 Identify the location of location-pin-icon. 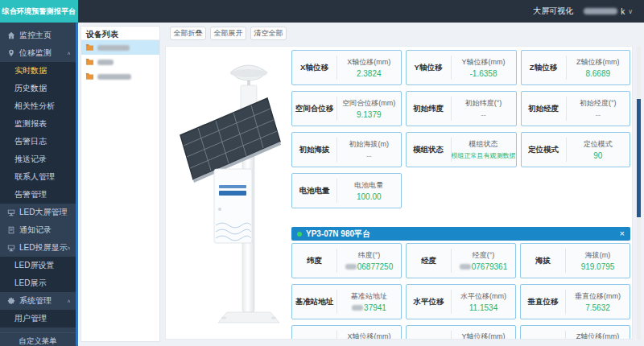
(11, 53).